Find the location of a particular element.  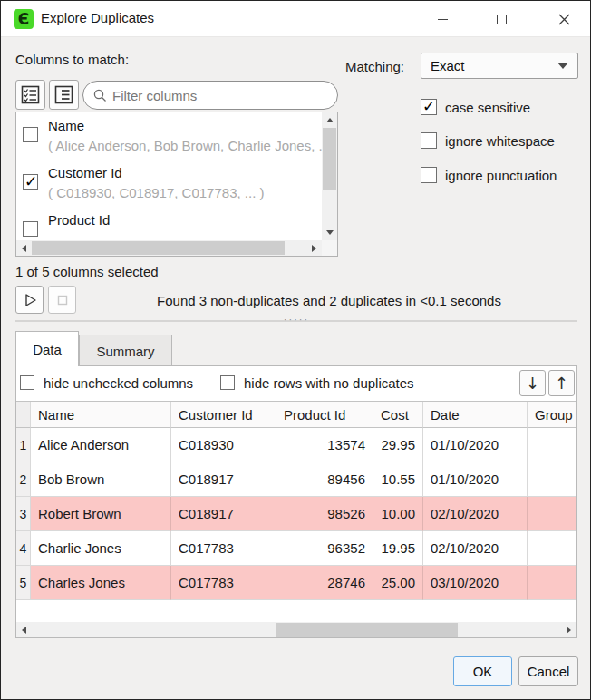

scroll-down-arrow is located at coordinates (330, 232).